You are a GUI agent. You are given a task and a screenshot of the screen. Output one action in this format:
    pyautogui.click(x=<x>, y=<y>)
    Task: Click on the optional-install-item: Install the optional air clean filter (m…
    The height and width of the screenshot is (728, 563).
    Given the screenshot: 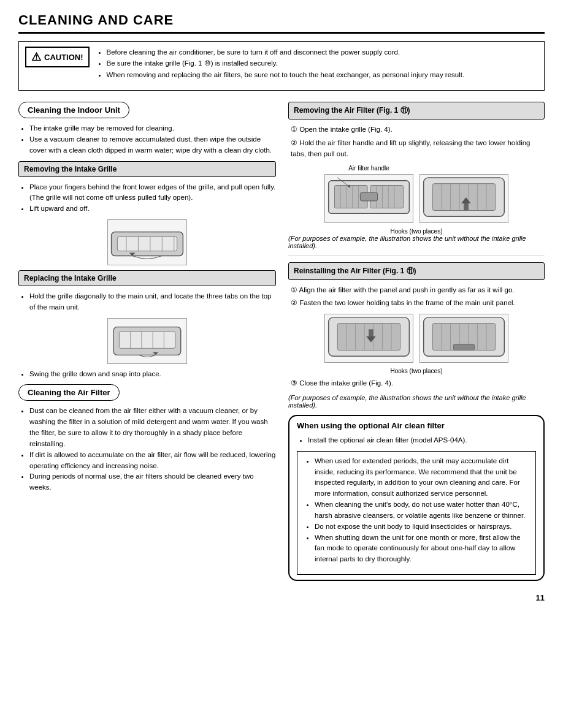 What is the action you would take?
    pyautogui.click(x=422, y=441)
    